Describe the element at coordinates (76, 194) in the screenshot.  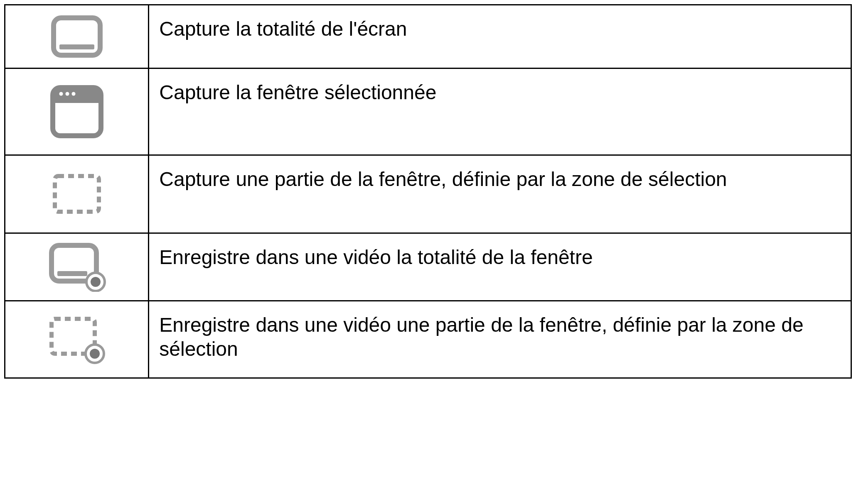
I see `capture-selection-icon` at that location.